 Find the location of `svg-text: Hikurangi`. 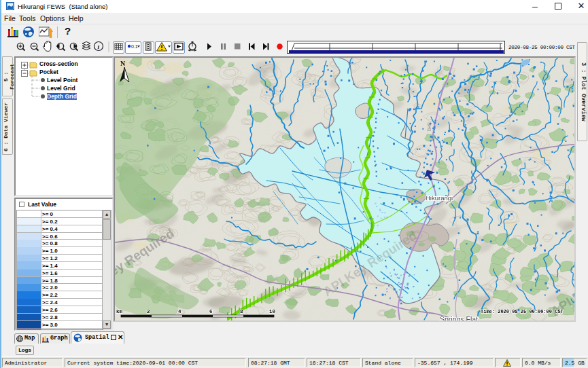

svg-text: Hikurangi is located at coordinates (439, 198).